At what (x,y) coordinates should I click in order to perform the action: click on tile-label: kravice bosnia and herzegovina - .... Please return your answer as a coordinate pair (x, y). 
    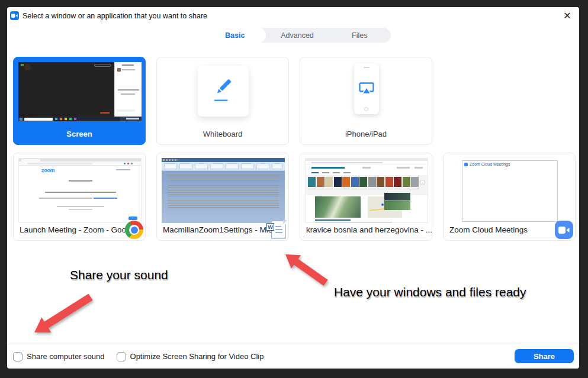
    Looking at the image, I should click on (366, 230).